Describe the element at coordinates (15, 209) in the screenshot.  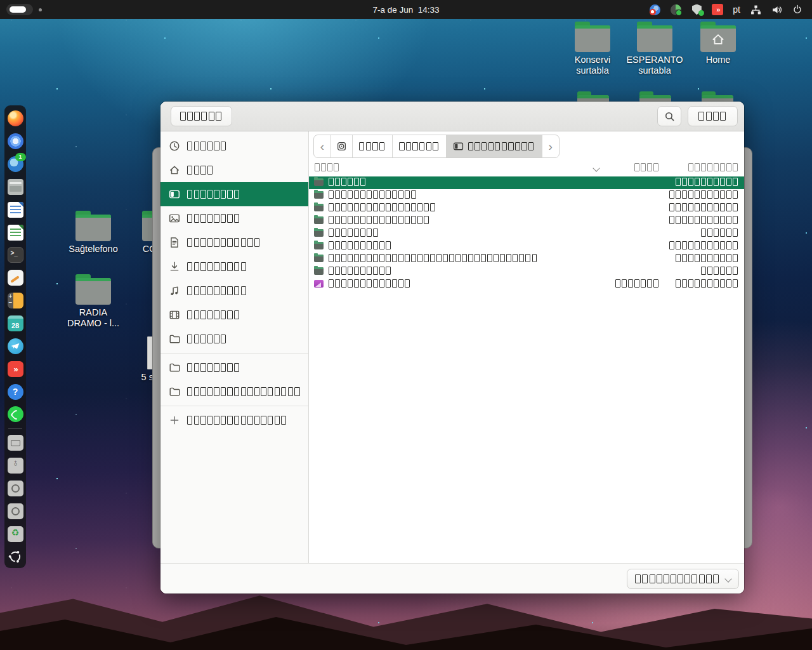
I see `dock-libreoffice-writer` at that location.